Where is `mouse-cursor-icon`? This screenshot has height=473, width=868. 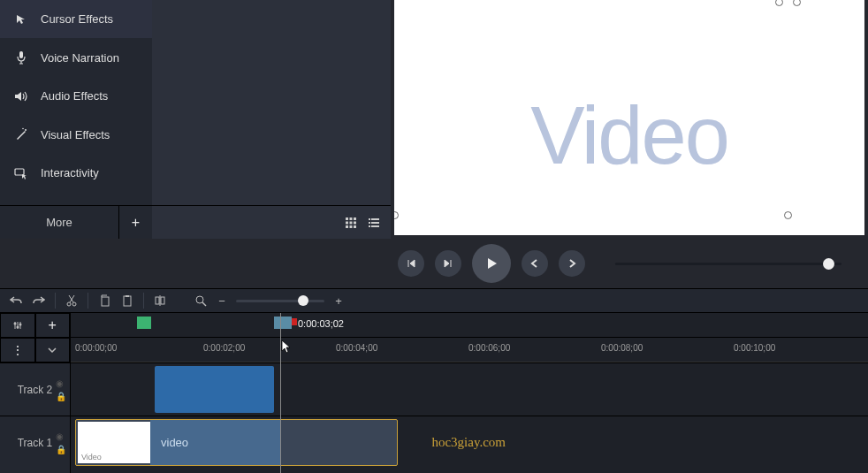
mouse-cursor-icon is located at coordinates (286, 347).